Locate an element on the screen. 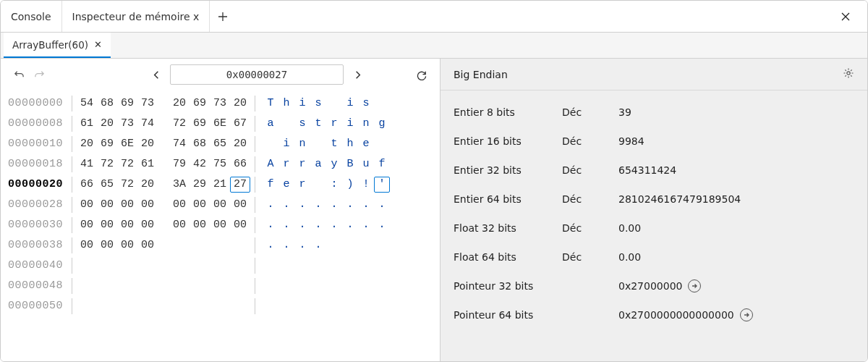  hex-address: 00000038 is located at coordinates (38, 245).